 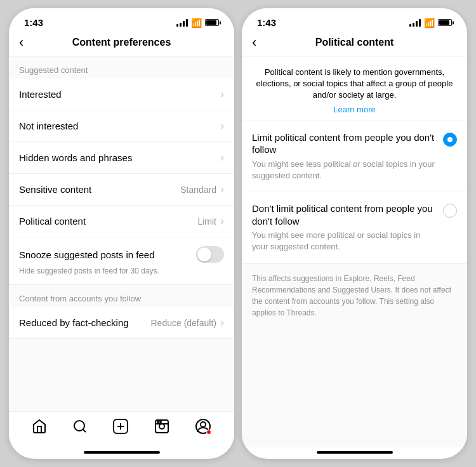 I want to click on menu-item-sensitive-right: Standard ›, so click(x=202, y=189).